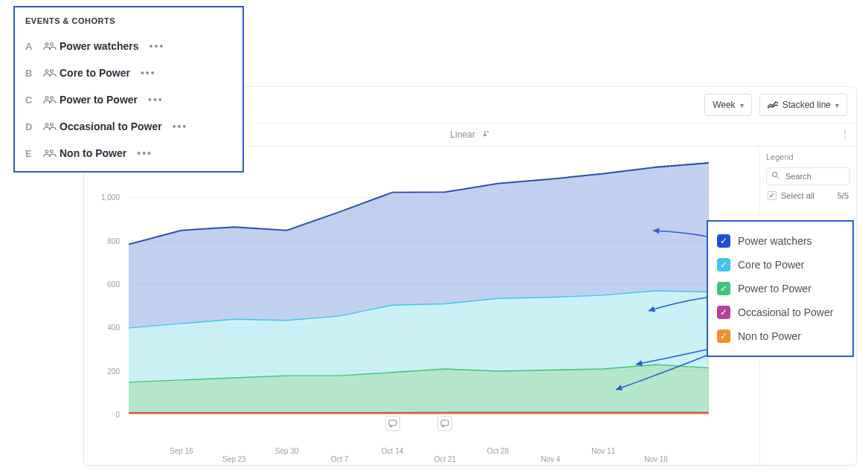  What do you see at coordinates (33, 153) in the screenshot?
I see `cohort-letter: E` at bounding box center [33, 153].